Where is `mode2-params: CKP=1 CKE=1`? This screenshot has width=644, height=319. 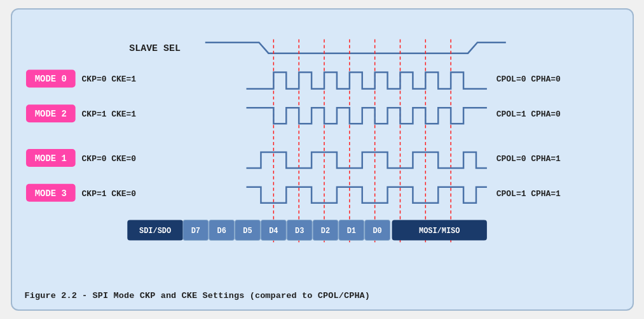
mode2-params: CKP=1 CKE=1 is located at coordinates (109, 115).